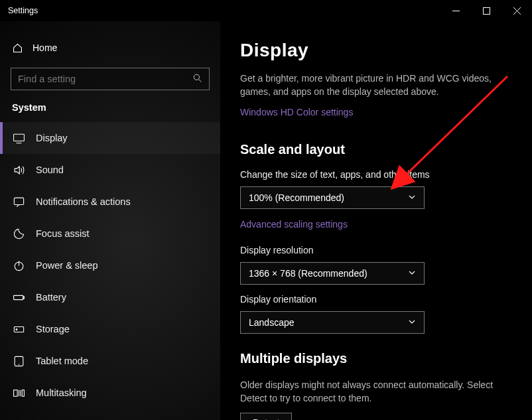  I want to click on sidebar-item-label: Sound, so click(50, 170).